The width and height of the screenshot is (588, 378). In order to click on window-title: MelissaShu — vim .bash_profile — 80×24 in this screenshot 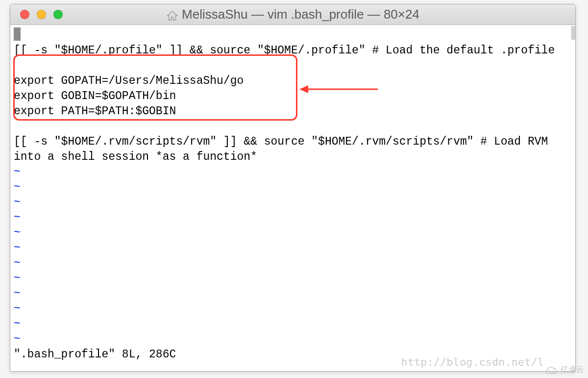, I will do `click(301, 15)`.